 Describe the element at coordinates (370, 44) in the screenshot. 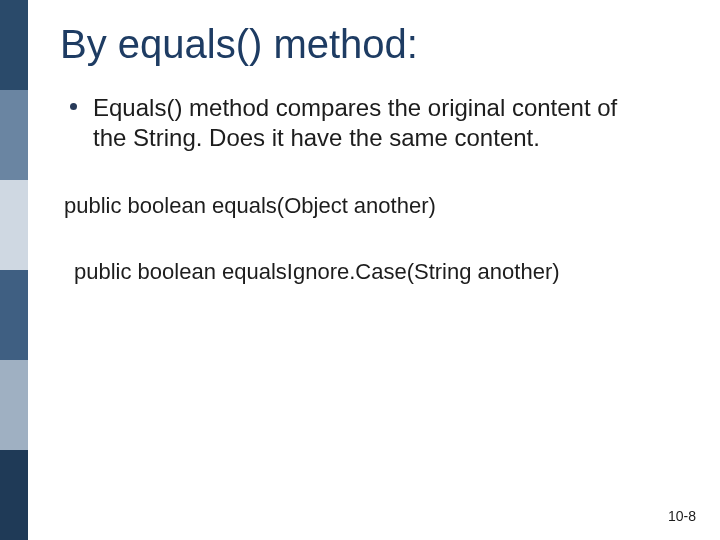

I see `slide-title: By equals() method:` at that location.